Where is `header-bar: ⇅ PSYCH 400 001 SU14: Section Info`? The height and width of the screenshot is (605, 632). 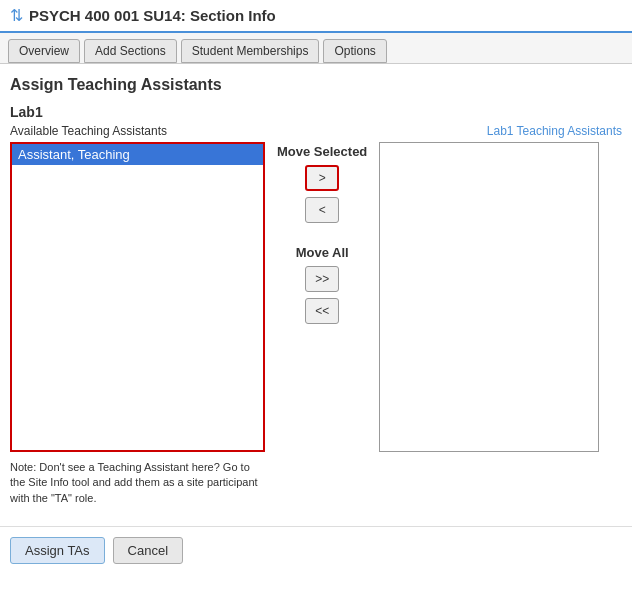
header-bar: ⇅ PSYCH 400 001 SU14: Section Info is located at coordinates (316, 16).